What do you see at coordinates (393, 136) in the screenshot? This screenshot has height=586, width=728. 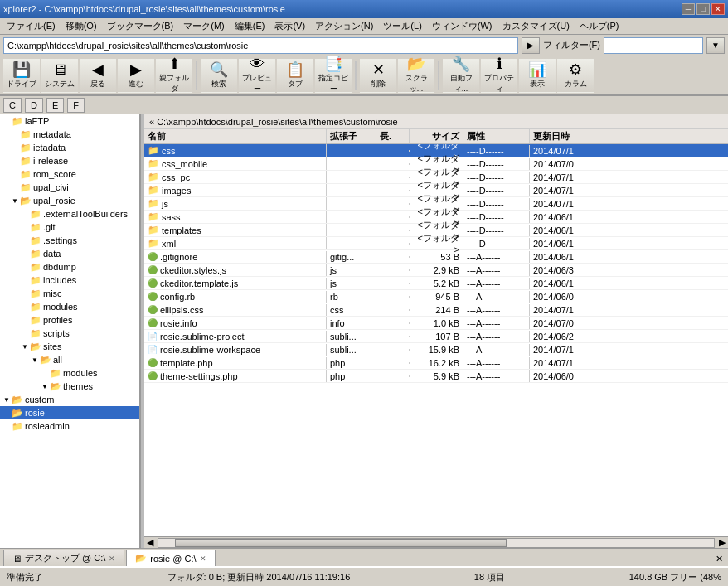 I see `column-len: 長.` at bounding box center [393, 136].